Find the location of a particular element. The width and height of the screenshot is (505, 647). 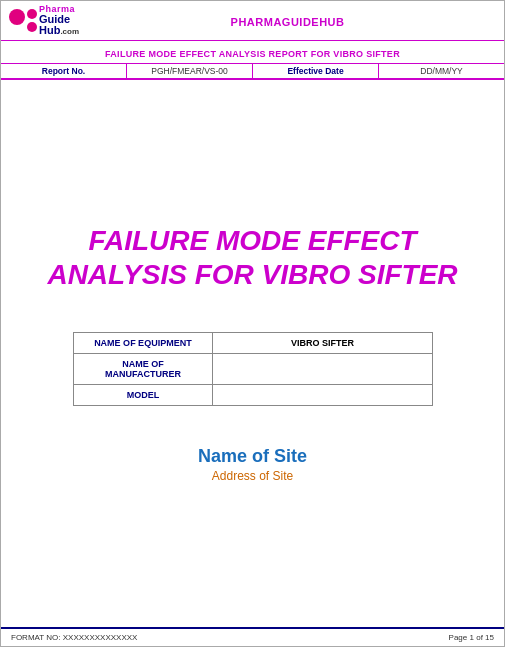

header: Pharma Guide Hub.com PHARMAGUIDEHUB FAIL… is located at coordinates (252, 40).